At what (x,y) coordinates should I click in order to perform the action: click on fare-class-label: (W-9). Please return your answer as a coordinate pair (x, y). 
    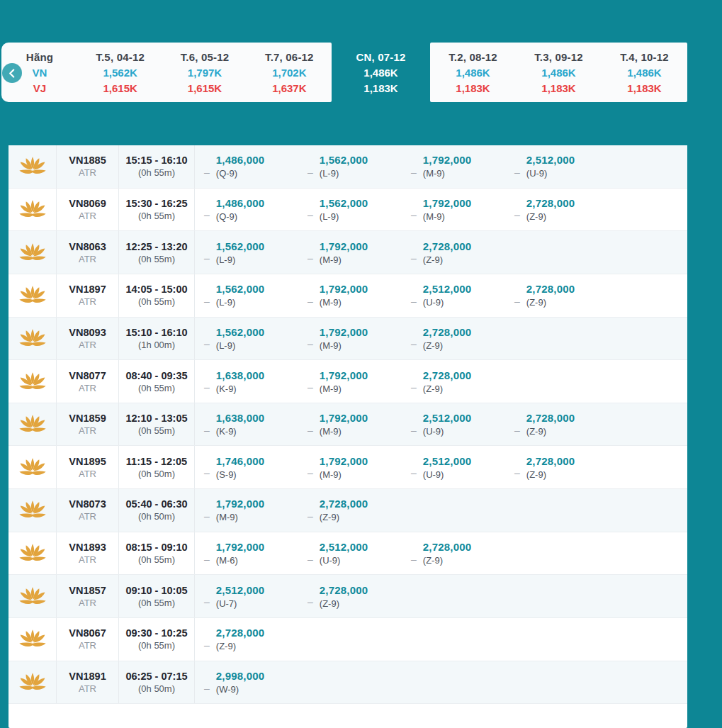
    Looking at the image, I should click on (241, 690).